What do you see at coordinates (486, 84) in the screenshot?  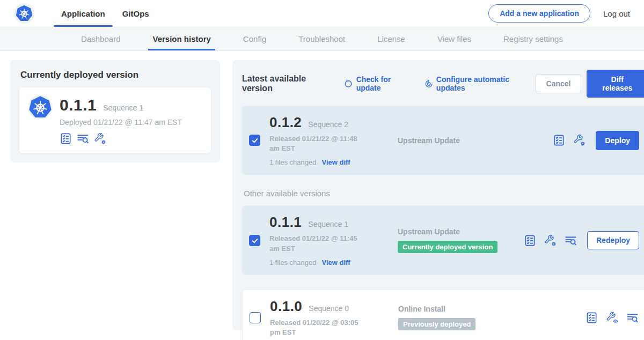 I see `configure-automatic-updates-label: Configure automatic updates` at bounding box center [486, 84].